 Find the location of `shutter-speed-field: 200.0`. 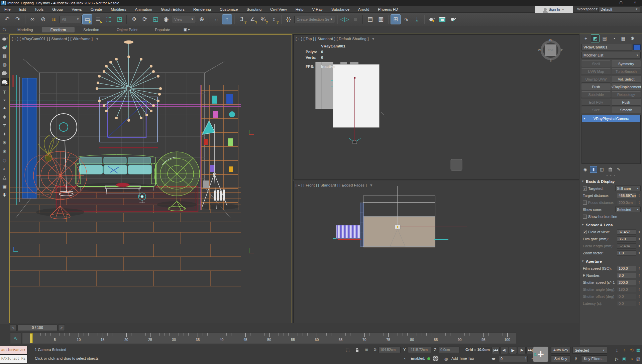

shutter-speed-field: 200.0 is located at coordinates (627, 282).